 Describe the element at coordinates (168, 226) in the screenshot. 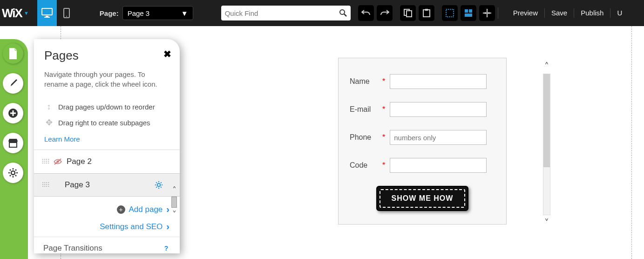

I see `chevron-right-icon: ›` at that location.